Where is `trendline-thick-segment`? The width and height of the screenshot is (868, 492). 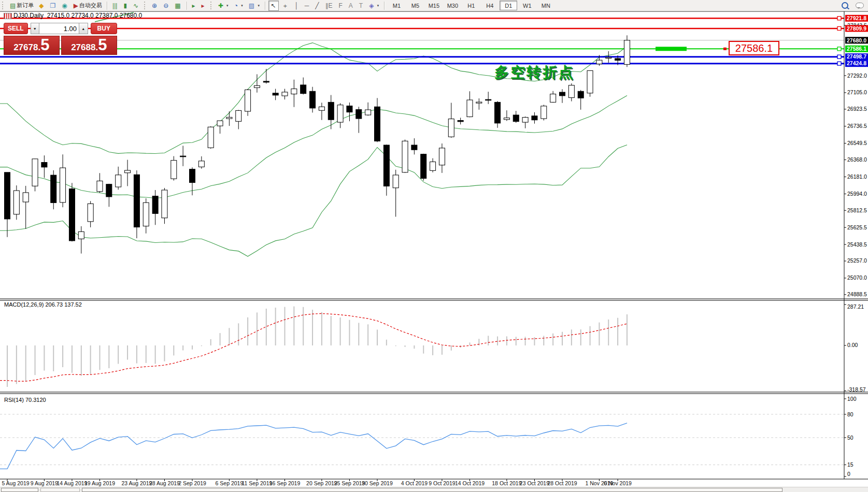 trendline-thick-segment is located at coordinates (671, 49).